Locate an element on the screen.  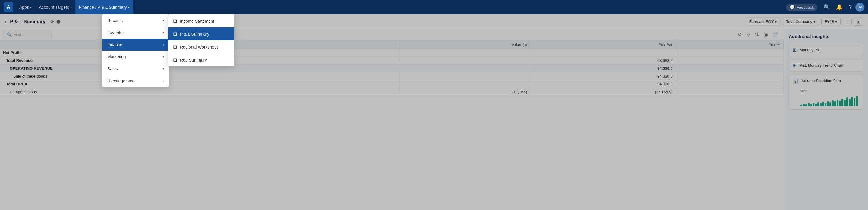
sub-dropdown-regional-worksheet: ⊞ Regional Worksheet is located at coordinates (202, 47).